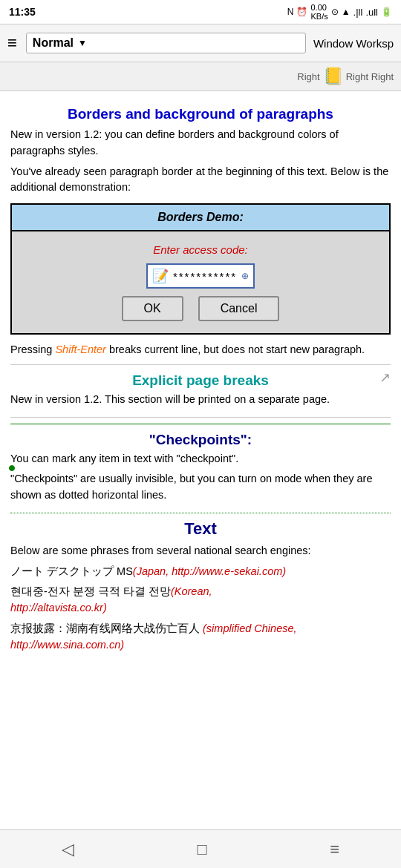 This screenshot has width=401, height=868. I want to click on shift-note: Pressing Shift-Enter breaks current line…, so click(200, 350).